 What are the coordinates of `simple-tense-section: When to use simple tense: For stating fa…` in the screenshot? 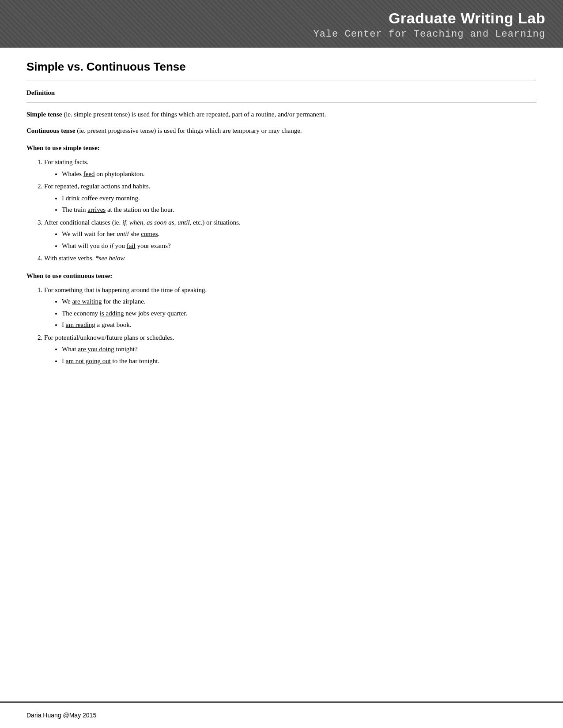 It's located at (282, 204).